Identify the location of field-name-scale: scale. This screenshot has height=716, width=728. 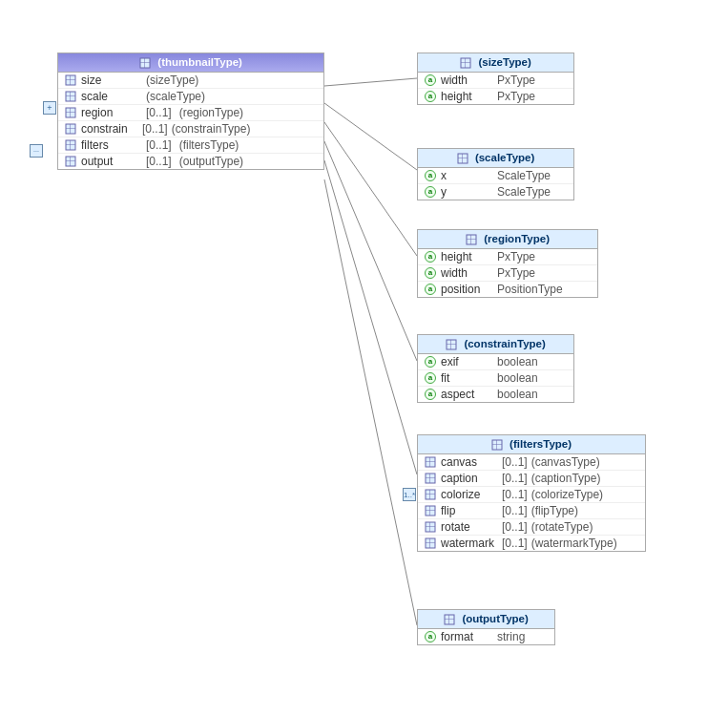
(110, 96).